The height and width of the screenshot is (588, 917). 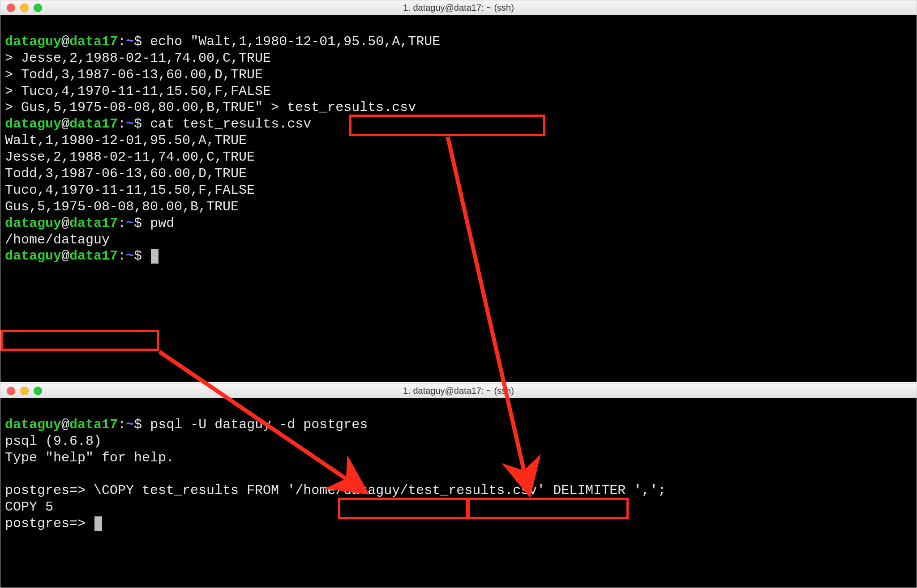 What do you see at coordinates (162, 223) in the screenshot?
I see `cmd-pwd: pwd` at bounding box center [162, 223].